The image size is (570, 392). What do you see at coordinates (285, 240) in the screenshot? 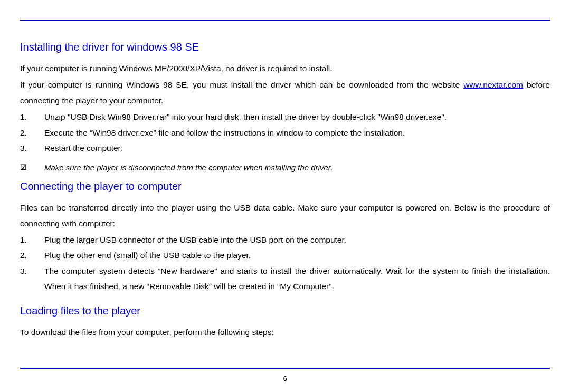
I see `list-item: 1. Plug the larger USB connector of the …` at bounding box center [285, 240].